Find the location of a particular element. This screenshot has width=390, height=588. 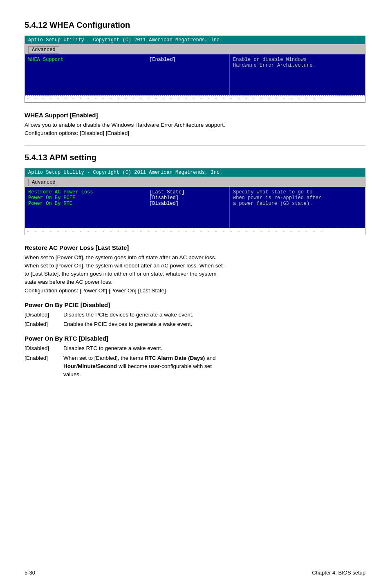

power-rtc-deflist: [Disabled] Disables RTC to generate a wa… is located at coordinates (195, 361).